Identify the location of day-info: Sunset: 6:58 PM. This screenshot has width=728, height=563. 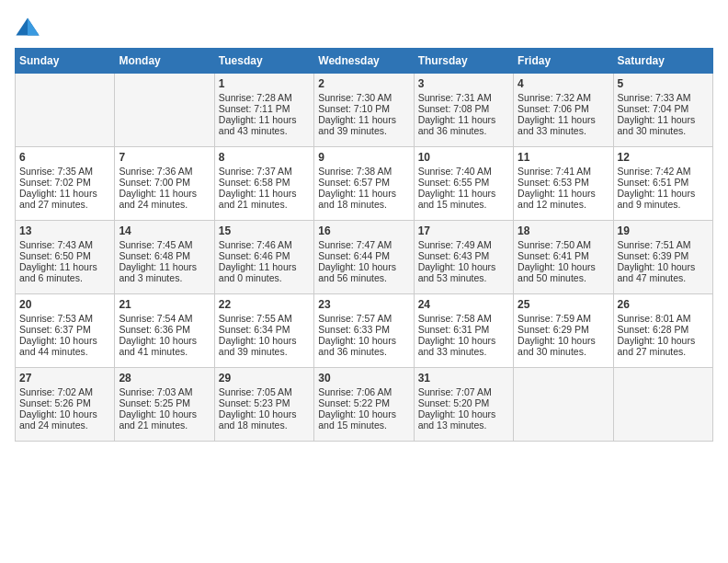
(265, 182).